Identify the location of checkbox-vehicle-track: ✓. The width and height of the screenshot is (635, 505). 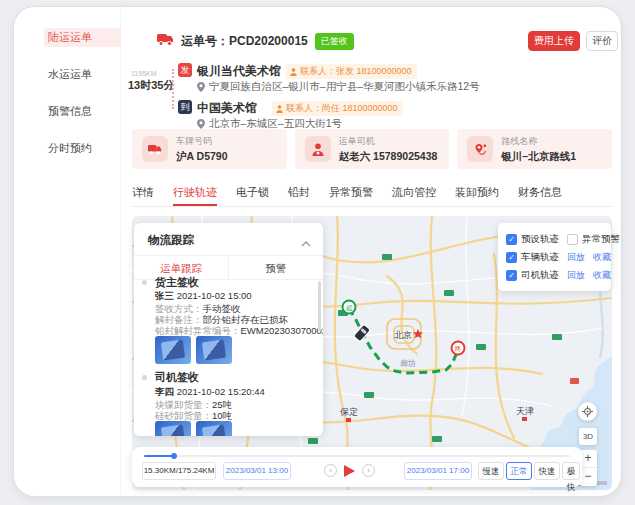
(512, 258).